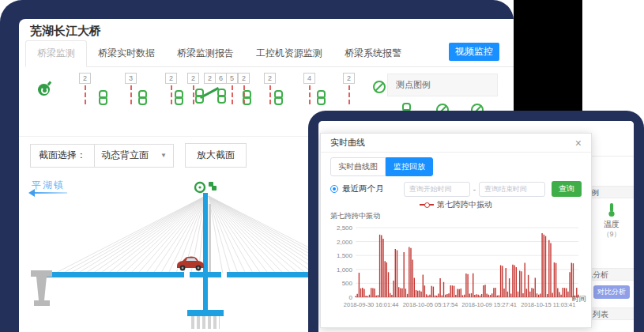 The image size is (644, 332). I want to click on svg-text: 2018-10-09 15:27:41, so click(489, 305).